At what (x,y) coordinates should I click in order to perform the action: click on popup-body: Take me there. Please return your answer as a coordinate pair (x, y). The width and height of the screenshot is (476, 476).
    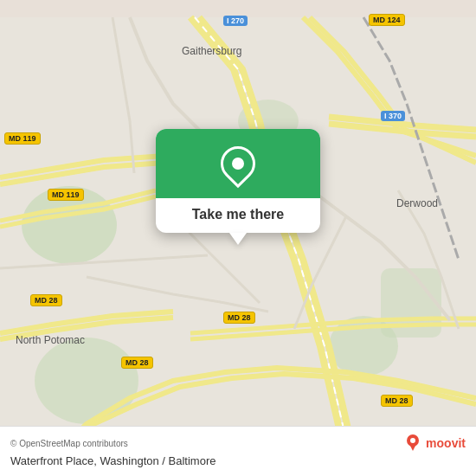
    Looking at the image, I should click on (238, 215).